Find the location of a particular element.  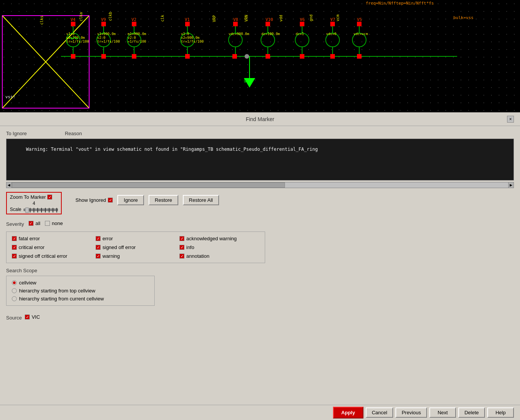

scope-hierarchy-top-label: hierarchy starting from top cellview is located at coordinates (57, 291).